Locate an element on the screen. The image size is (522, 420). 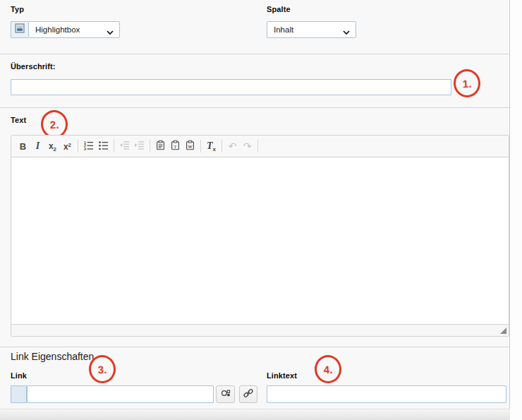
superscript-button: x2 is located at coordinates (68, 146).